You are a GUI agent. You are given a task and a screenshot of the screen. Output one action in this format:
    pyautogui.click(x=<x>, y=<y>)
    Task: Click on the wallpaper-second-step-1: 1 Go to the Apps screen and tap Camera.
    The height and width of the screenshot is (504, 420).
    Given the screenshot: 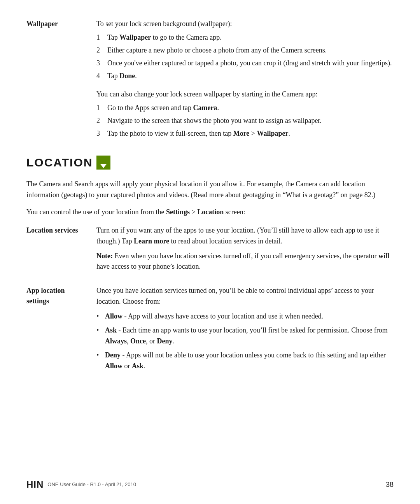 What is the action you would take?
    pyautogui.click(x=245, y=108)
    